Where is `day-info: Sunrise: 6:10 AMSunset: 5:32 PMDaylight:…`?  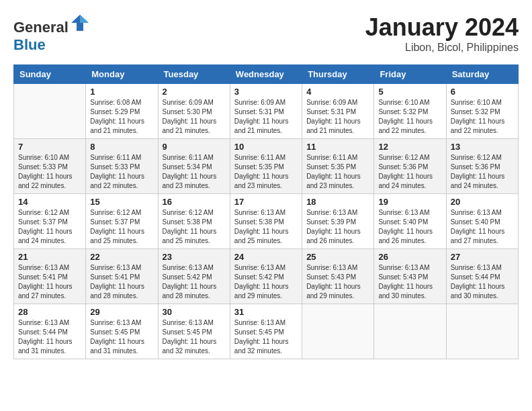
day-info: Sunrise: 6:10 AMSunset: 5:32 PMDaylight:… is located at coordinates (410, 117).